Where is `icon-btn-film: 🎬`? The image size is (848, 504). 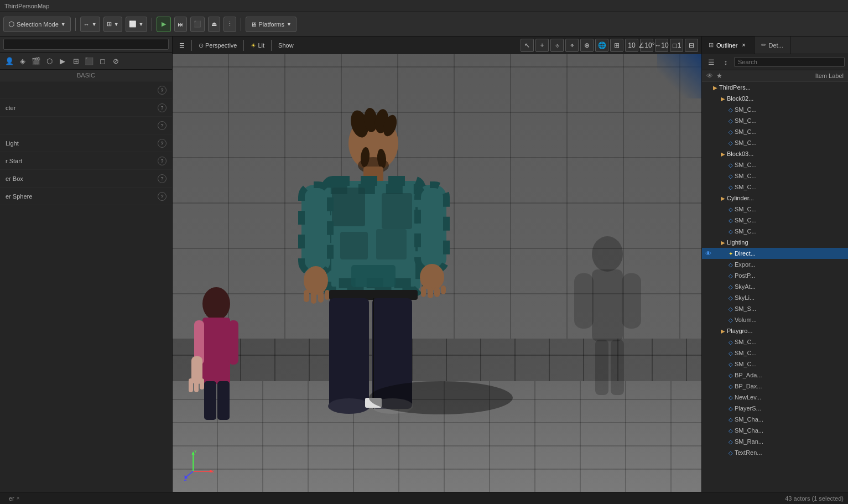 icon-btn-film: 🎬 is located at coordinates (36, 61).